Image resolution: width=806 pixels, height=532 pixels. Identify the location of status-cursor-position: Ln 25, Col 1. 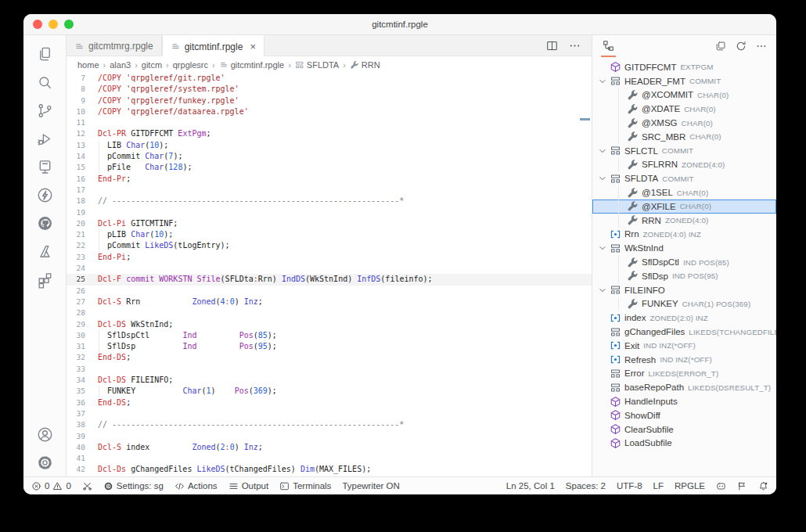
(531, 486).